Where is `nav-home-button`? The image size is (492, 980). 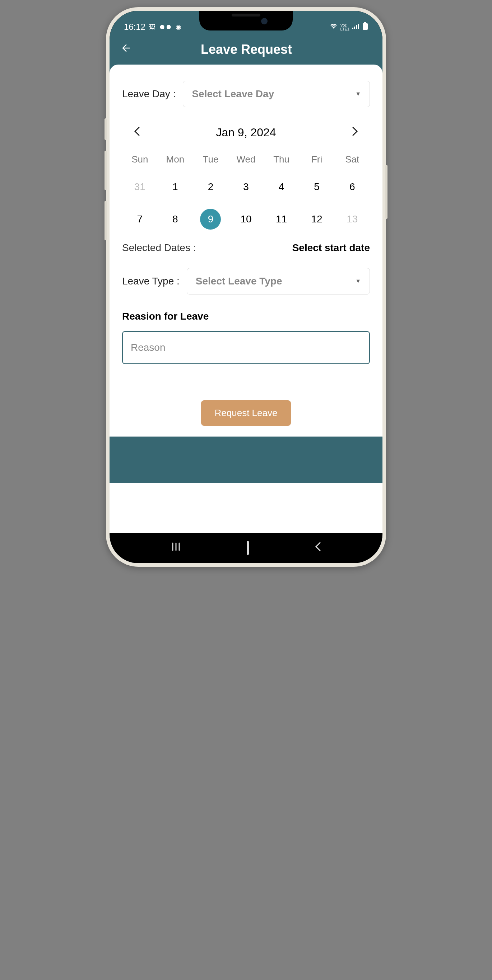
nav-home-button is located at coordinates (248, 548).